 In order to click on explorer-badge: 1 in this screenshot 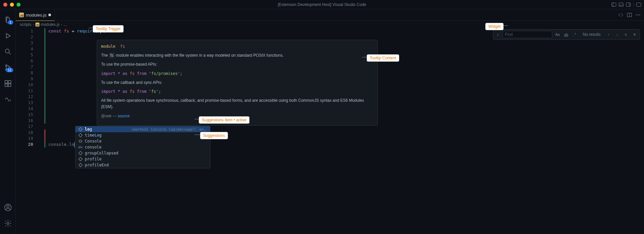, I will do `click(11, 23)`.